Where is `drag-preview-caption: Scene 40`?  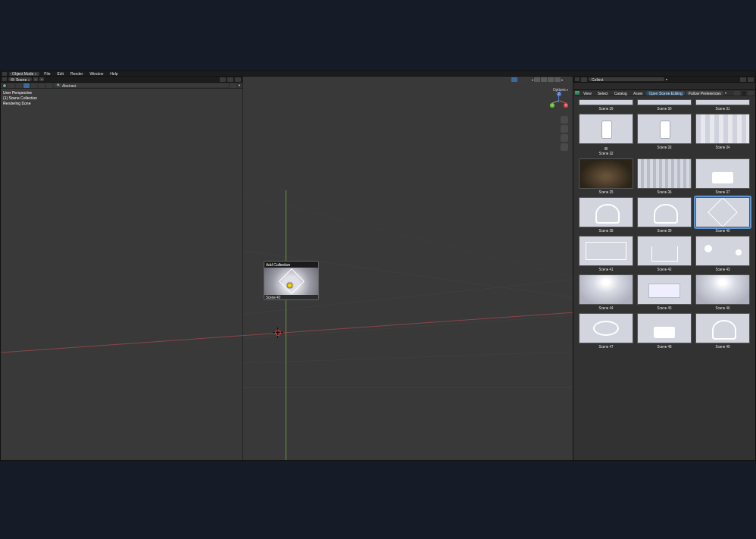
drag-preview-caption: Scene 40 is located at coordinates (291, 297).